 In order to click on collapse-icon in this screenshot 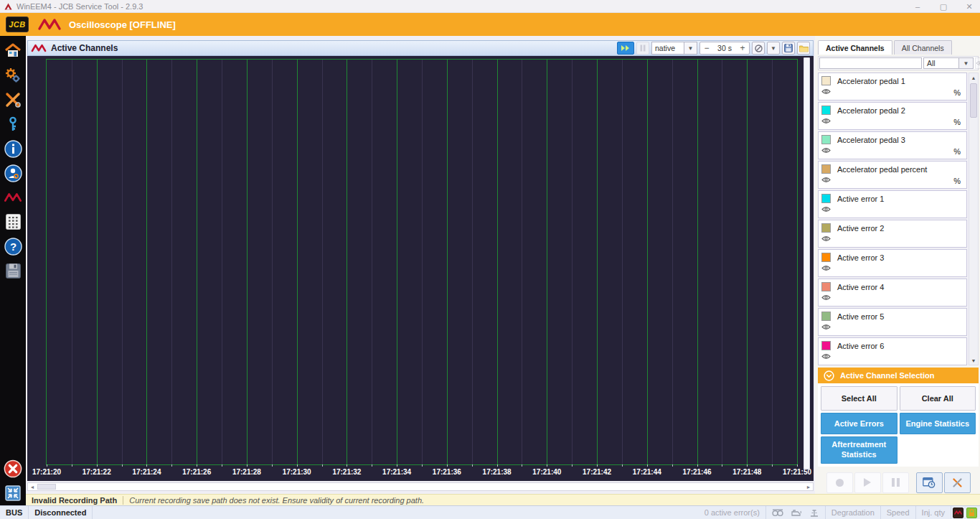, I will do `click(13, 493)`.